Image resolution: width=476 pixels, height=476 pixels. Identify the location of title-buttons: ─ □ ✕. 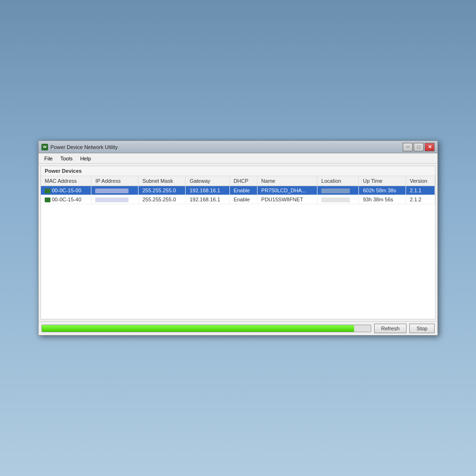
(419, 147).